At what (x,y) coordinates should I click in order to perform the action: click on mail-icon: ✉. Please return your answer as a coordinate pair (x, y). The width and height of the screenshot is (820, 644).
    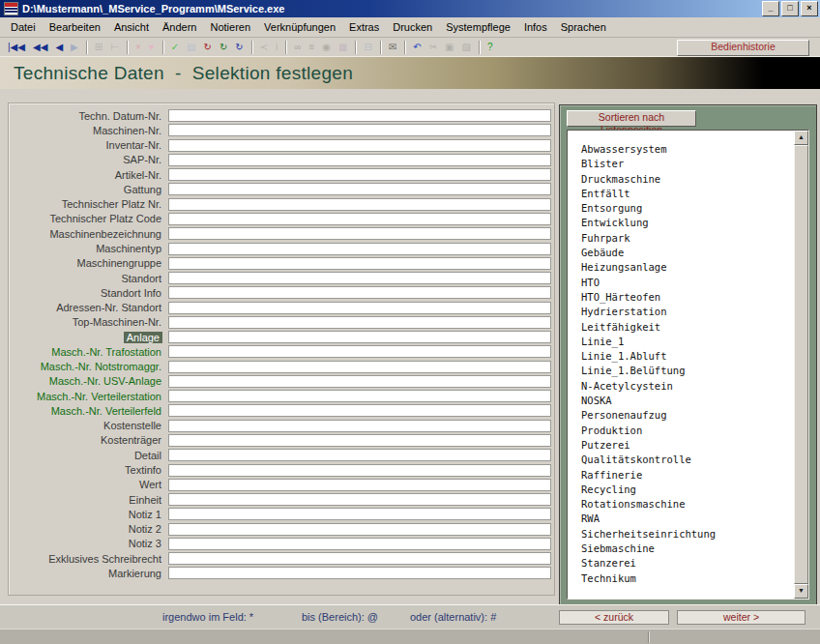
    Looking at the image, I should click on (393, 47).